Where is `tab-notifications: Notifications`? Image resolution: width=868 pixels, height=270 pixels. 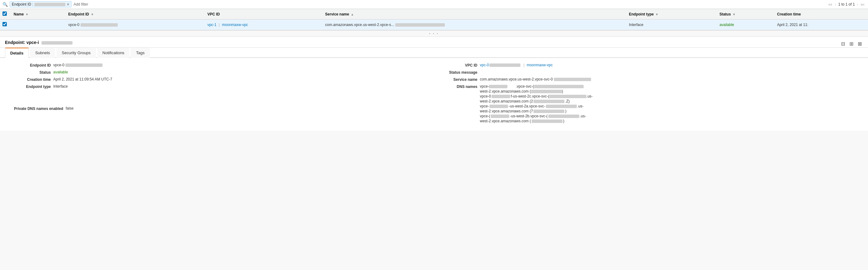
tab-notifications: Notifications is located at coordinates (114, 53).